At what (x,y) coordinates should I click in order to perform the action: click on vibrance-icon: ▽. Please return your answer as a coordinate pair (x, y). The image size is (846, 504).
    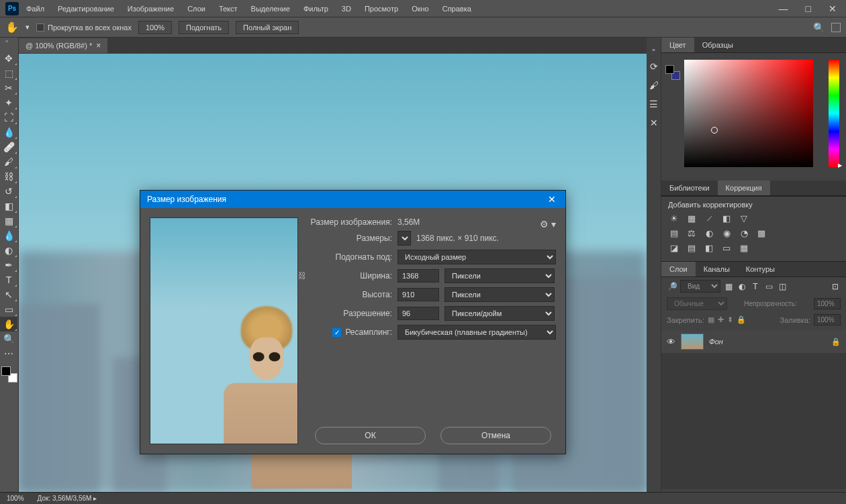
    Looking at the image, I should click on (744, 218).